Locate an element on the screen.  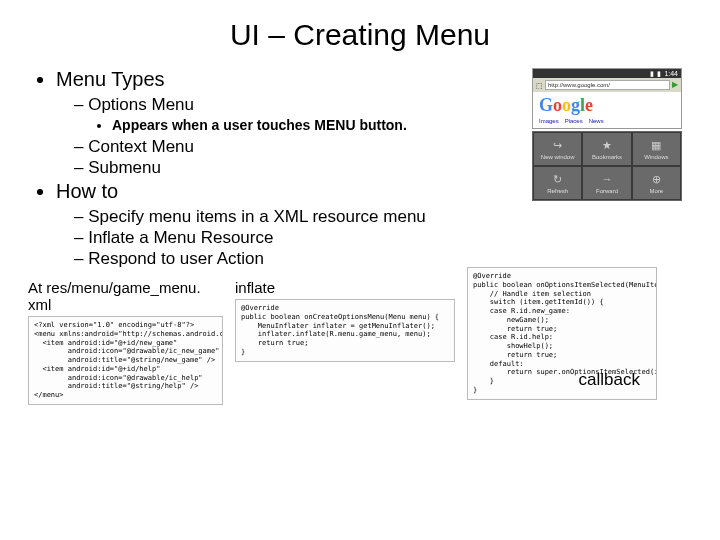
menu-windows: ▦Windows is located at coordinates (656, 149).